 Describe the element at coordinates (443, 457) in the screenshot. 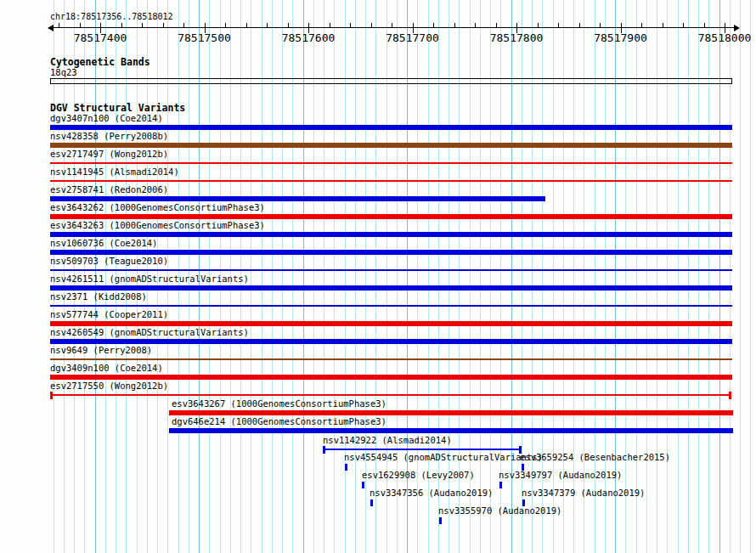

I see `point-marker-label: nsv4554945 (gnomADStructuralVariants)` at that location.